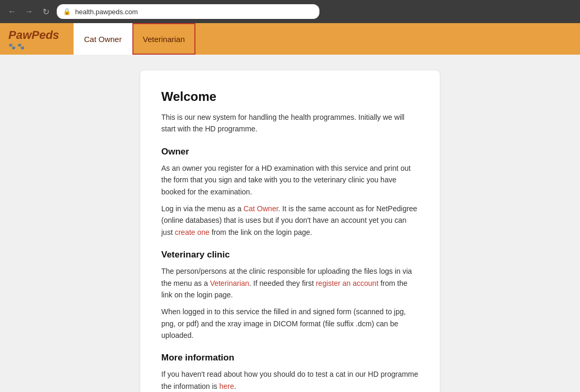 This screenshot has width=580, height=392. I want to click on cat-owner-link: Cat Owner, so click(261, 209).